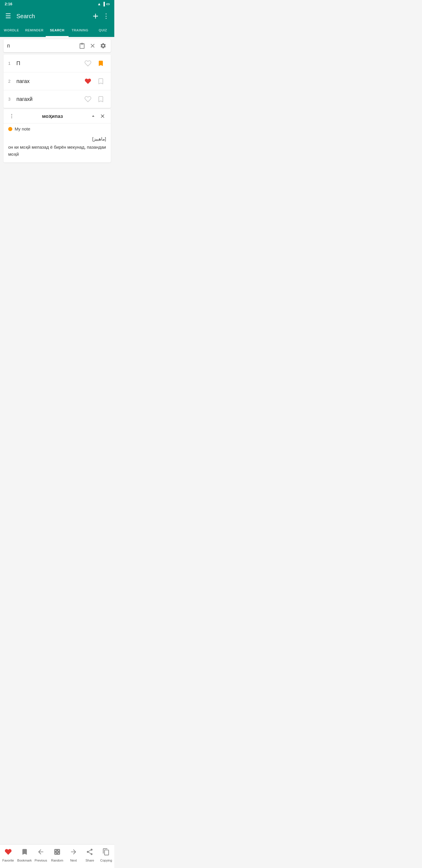  Describe the element at coordinates (57, 116) in the screenshot. I see `detail-toolbar: моҳипаз` at that location.